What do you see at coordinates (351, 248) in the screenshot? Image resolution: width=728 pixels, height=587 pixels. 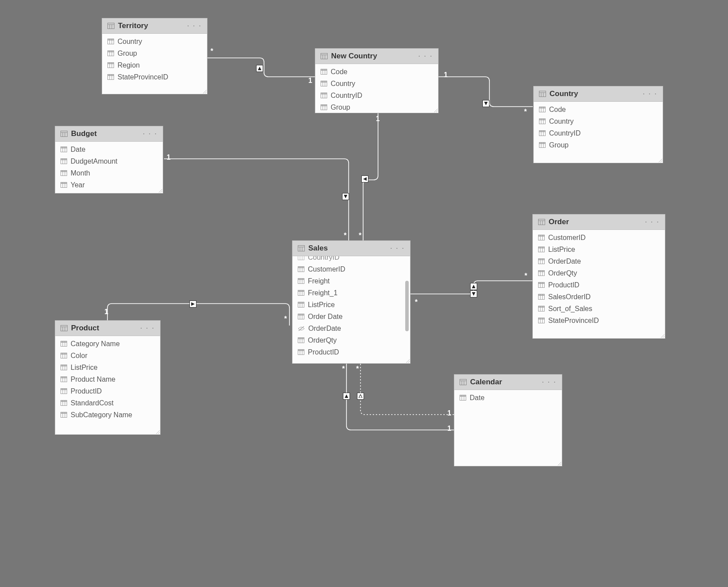 I see `table-header: Sales· · ·` at bounding box center [351, 248].